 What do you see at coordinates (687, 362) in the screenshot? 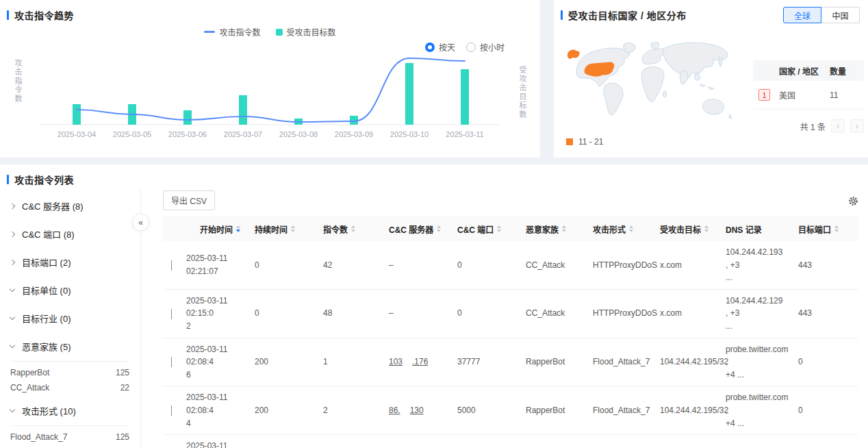
I see `cell-attack-target: 104.244.42.195/32` at bounding box center [687, 362].